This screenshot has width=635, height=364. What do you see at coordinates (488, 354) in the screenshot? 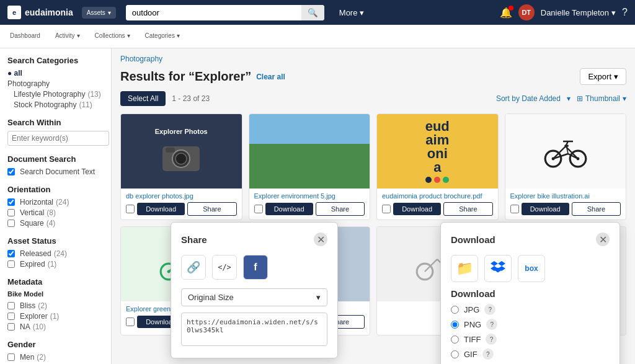
I see `gif-info-icon: ?` at bounding box center [488, 354].